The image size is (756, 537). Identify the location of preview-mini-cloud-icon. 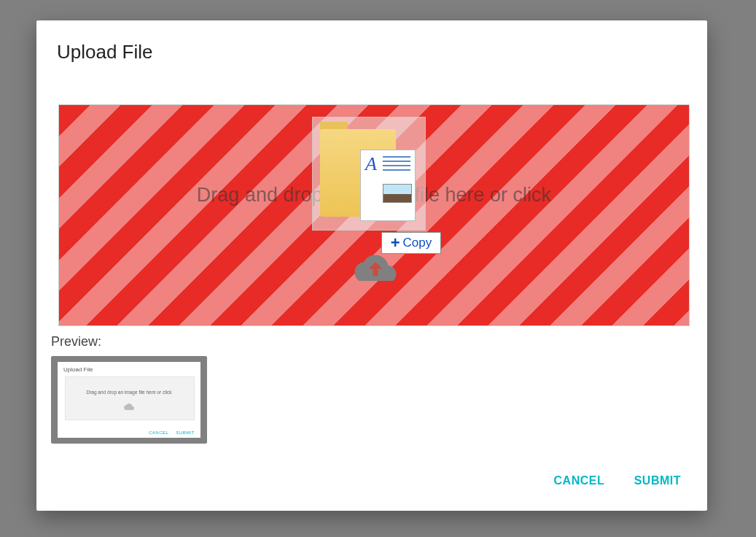
(129, 407).